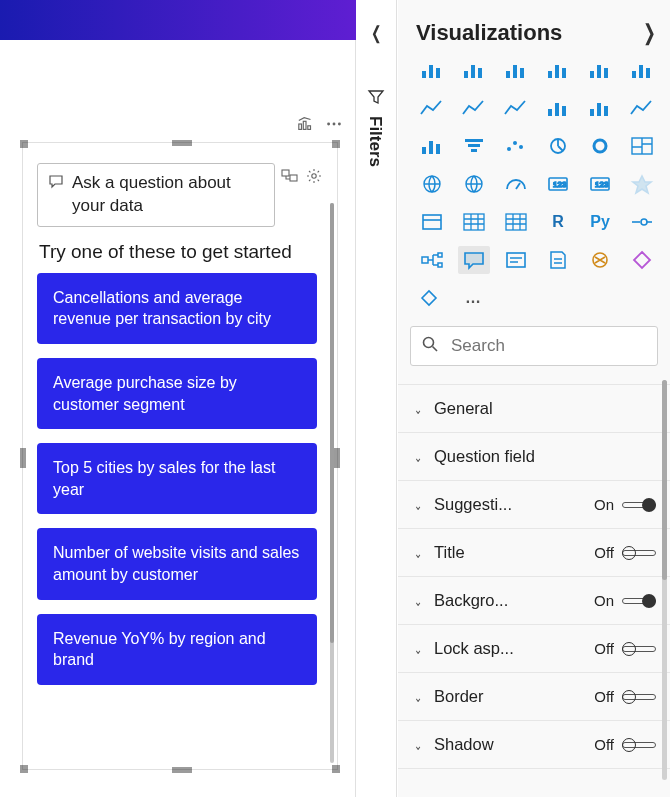  I want to click on format-section: ⌄Suggesti...On, so click(534, 504).